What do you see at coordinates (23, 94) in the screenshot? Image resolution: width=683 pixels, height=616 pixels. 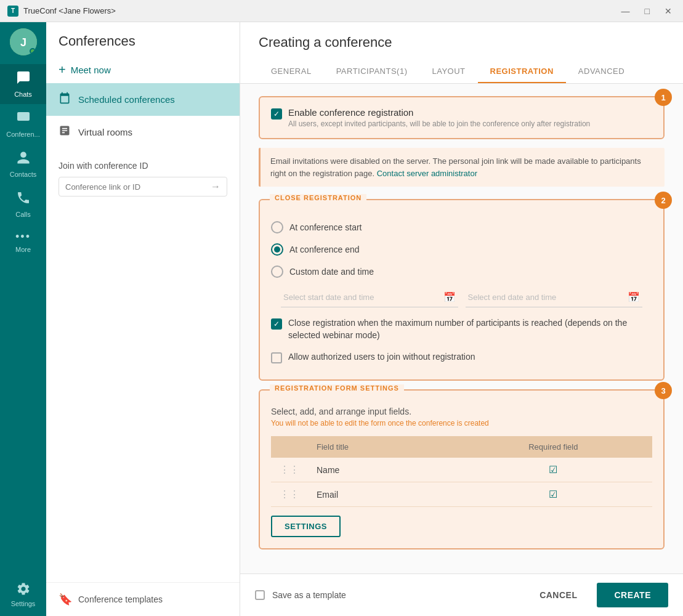 I see `sidebar-item-chats-label: Chats` at bounding box center [23, 94].